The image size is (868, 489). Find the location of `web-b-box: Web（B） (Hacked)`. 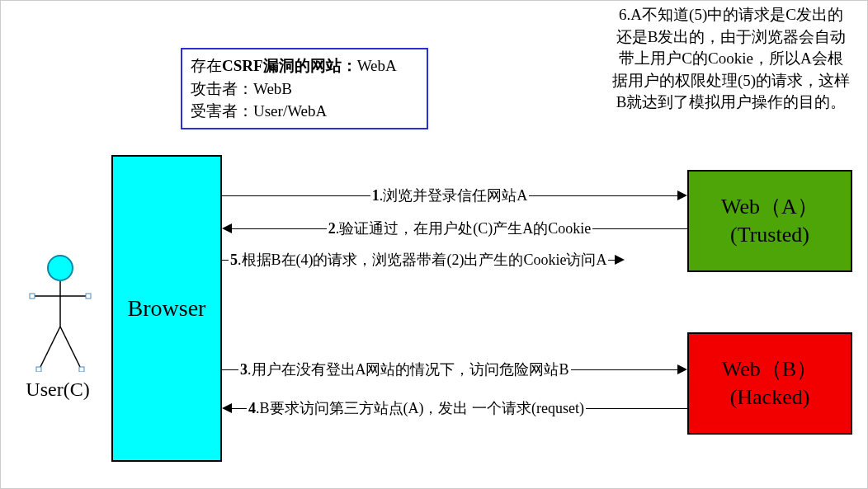

web-b-box: Web（B） (Hacked) is located at coordinates (770, 383).